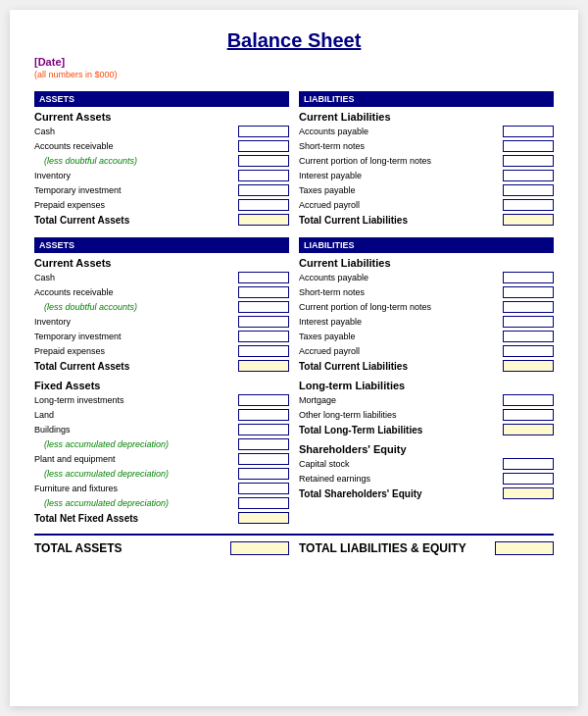  Describe the element at coordinates (136, 459) in the screenshot. I see `row-label: Plant and equipment` at that location.